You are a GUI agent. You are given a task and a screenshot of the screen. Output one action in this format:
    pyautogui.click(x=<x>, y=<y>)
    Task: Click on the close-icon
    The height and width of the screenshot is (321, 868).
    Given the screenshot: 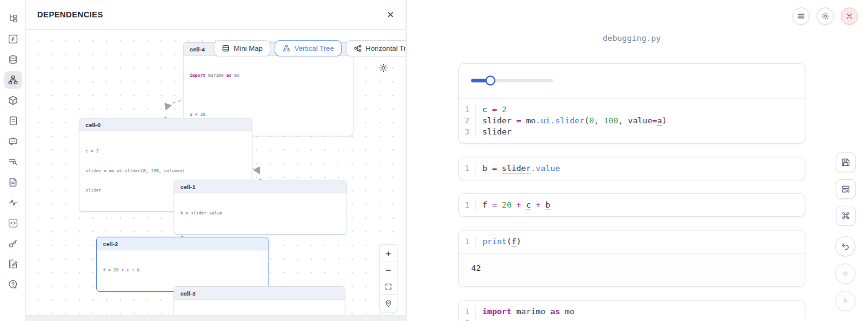 What is the action you would take?
    pyautogui.click(x=849, y=16)
    